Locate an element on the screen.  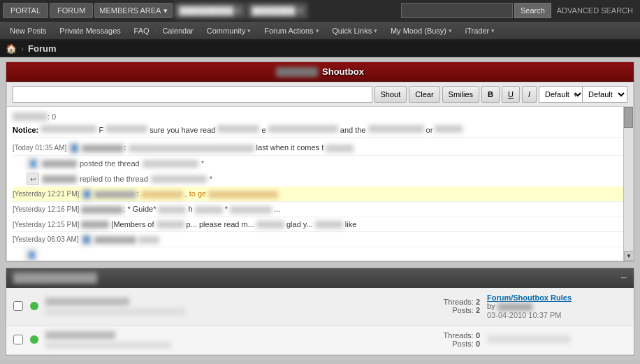
nav-itrader-label: iTrader is located at coordinates (477, 31).